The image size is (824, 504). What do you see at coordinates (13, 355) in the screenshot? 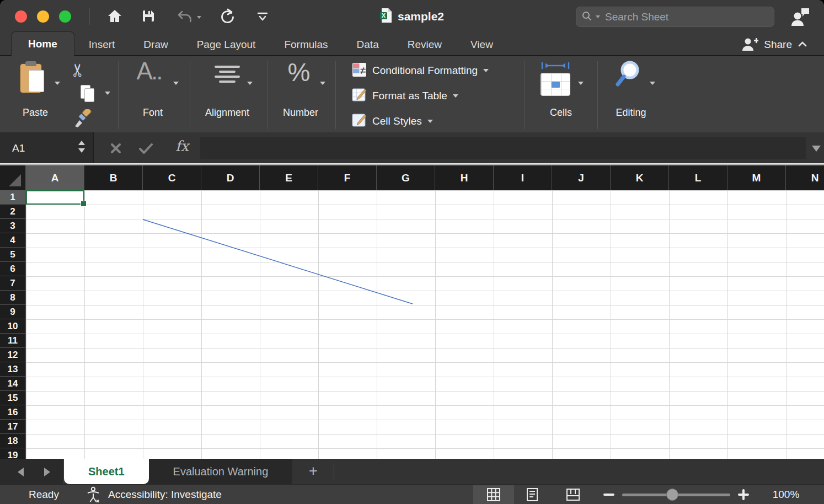
I see `row-header-12: 12` at bounding box center [13, 355].